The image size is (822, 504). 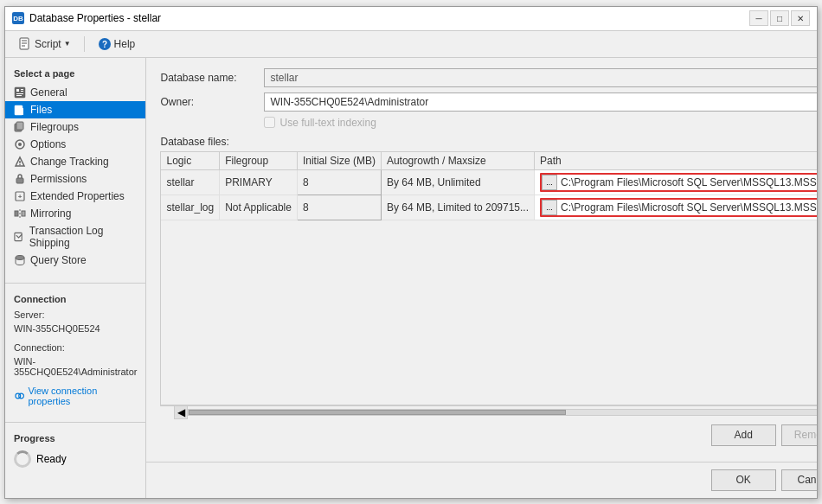 What do you see at coordinates (678, 182) in the screenshot?
I see `row1-path-wrapper: ... C:\Program Files\Microsoft SQL Serve…` at bounding box center [678, 182].